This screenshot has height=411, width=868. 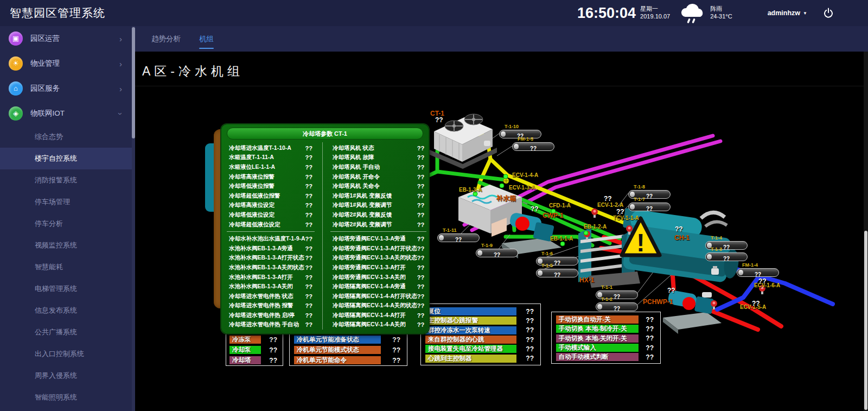 What do you see at coordinates (66, 311) in the screenshot?
I see `sidebar-subitem: 信息发布系统` at bounding box center [66, 311].